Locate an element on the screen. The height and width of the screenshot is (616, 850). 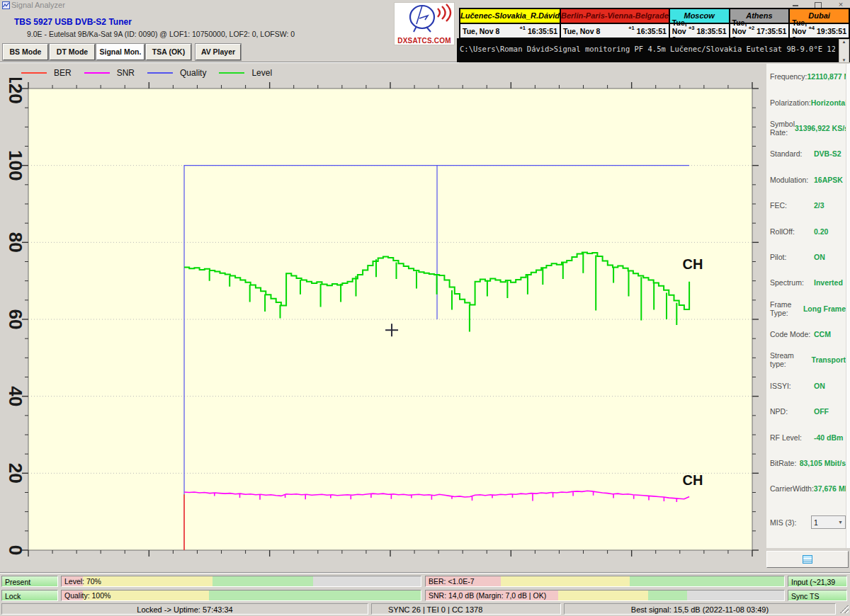
param-row: NPD:OFF is located at coordinates (806, 411).